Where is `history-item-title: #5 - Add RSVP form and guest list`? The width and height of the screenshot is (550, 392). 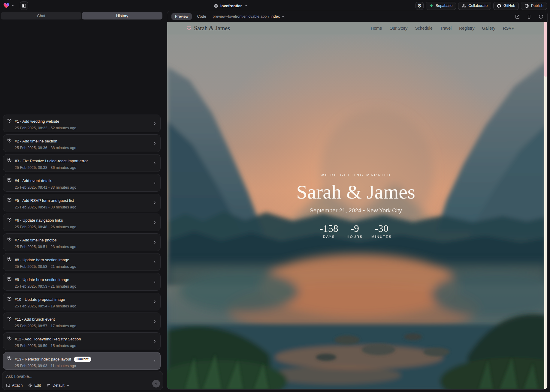
history-item-title: #5 - Add RSVP form and guest list is located at coordinates (82, 201).